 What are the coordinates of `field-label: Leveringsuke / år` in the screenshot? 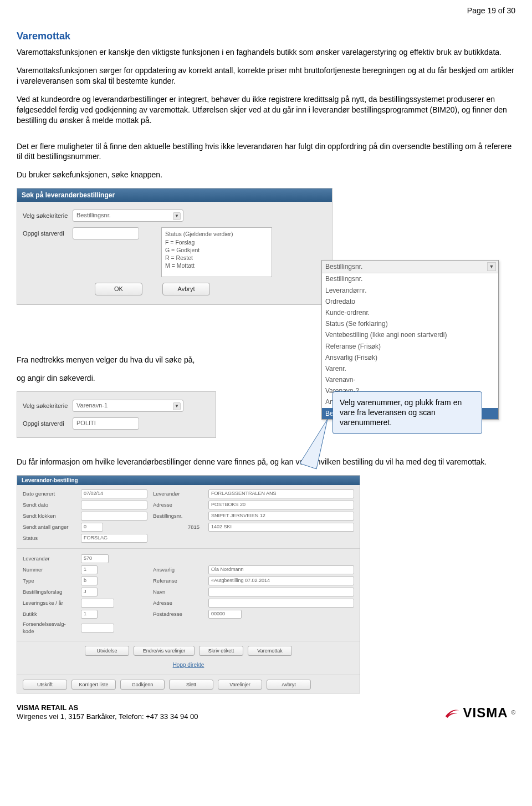 It's located at (49, 603).